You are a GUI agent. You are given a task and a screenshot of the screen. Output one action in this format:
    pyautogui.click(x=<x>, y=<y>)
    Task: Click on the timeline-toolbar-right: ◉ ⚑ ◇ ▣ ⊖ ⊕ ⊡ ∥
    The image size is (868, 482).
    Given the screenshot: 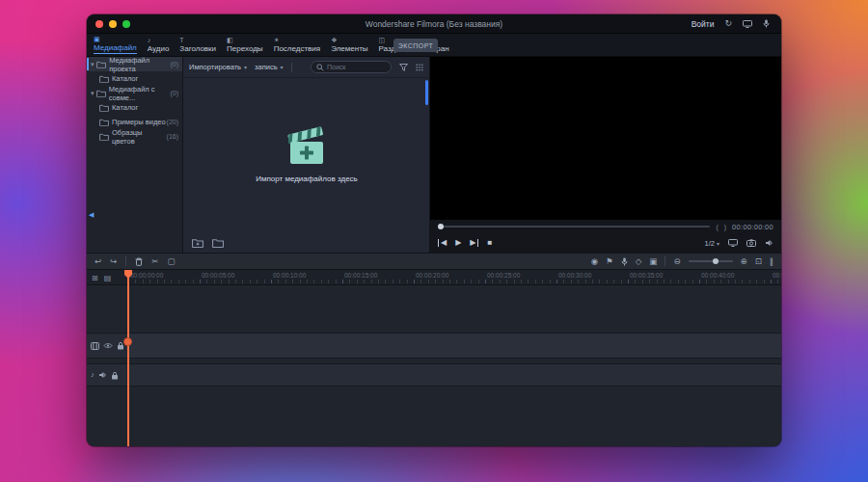 What is the action you would take?
    pyautogui.click(x=683, y=261)
    